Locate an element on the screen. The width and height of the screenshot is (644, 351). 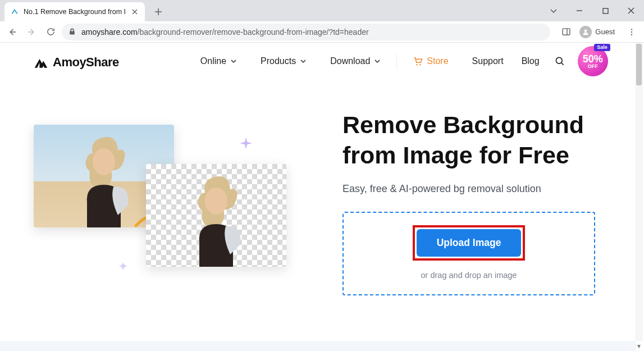
scroll-thumb is located at coordinates (639, 65).